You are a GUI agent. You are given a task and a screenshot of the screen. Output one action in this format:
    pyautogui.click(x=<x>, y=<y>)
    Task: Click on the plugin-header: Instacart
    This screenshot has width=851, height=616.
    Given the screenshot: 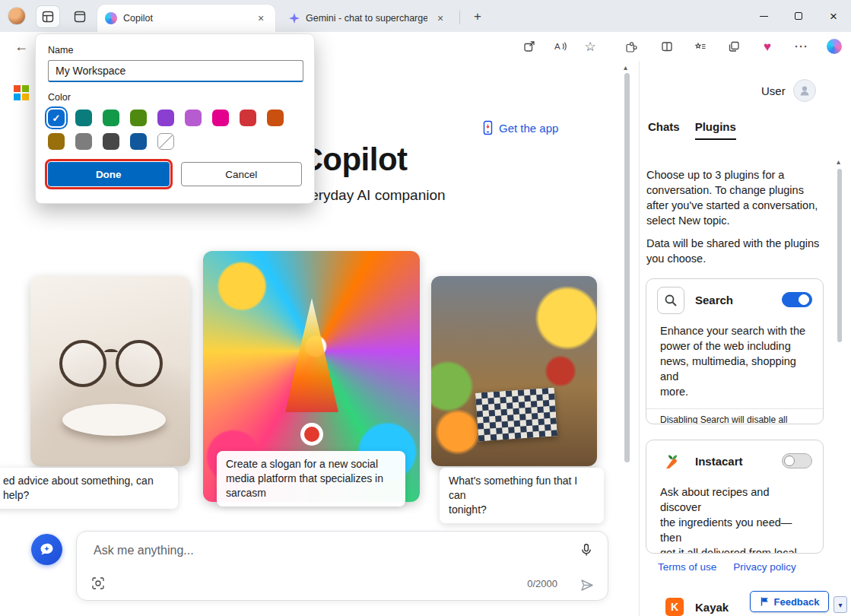 What is the action you would take?
    pyautogui.click(x=735, y=462)
    